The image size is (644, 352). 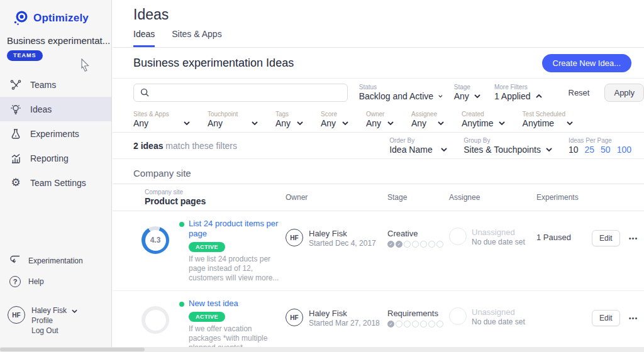 What do you see at coordinates (214, 304) in the screenshot?
I see `idea-title-link: New test idea` at bounding box center [214, 304].